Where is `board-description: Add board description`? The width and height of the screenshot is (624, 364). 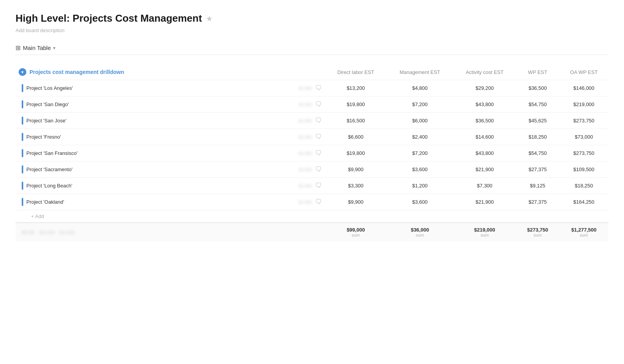
board-description: Add board description is located at coordinates (312, 30).